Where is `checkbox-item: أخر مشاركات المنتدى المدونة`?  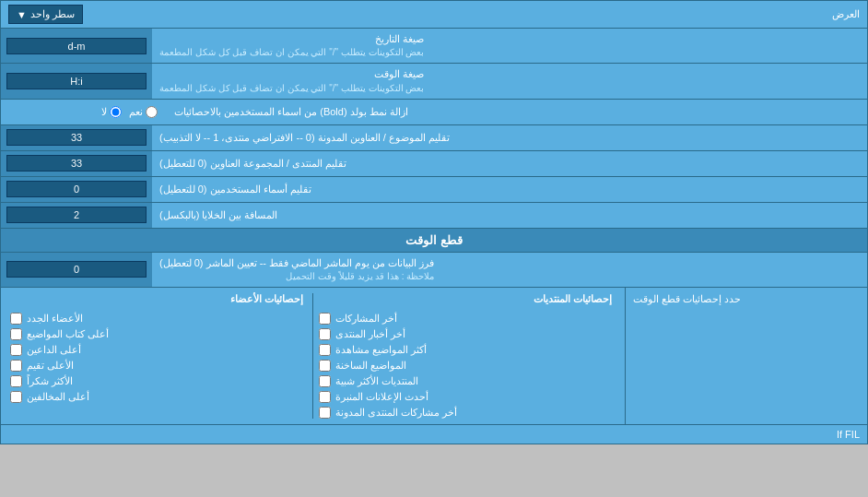
checkbox-item: أخر مشاركات المنتدى المدونة is located at coordinates (467, 413).